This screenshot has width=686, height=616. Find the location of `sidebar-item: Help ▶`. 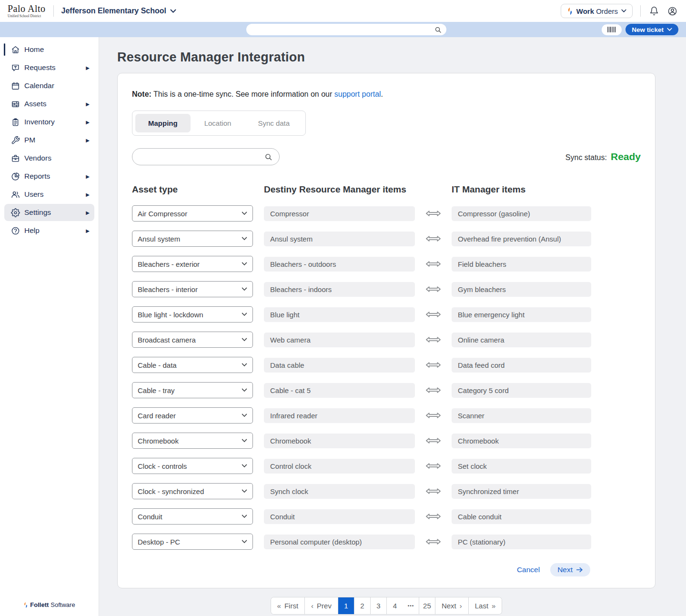

sidebar-item: Help ▶ is located at coordinates (50, 231).